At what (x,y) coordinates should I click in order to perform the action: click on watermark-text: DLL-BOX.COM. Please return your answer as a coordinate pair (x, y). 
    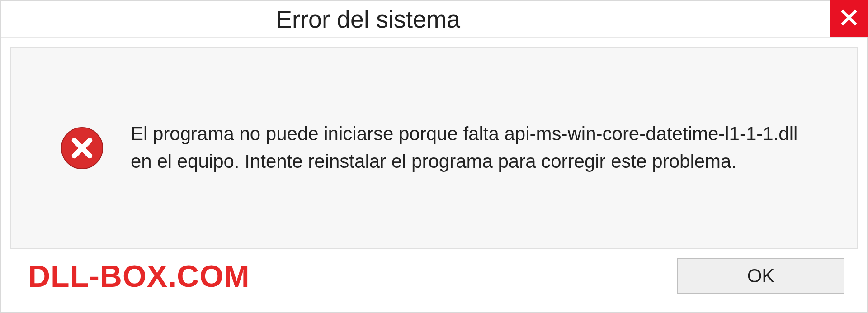
    Looking at the image, I should click on (139, 276).